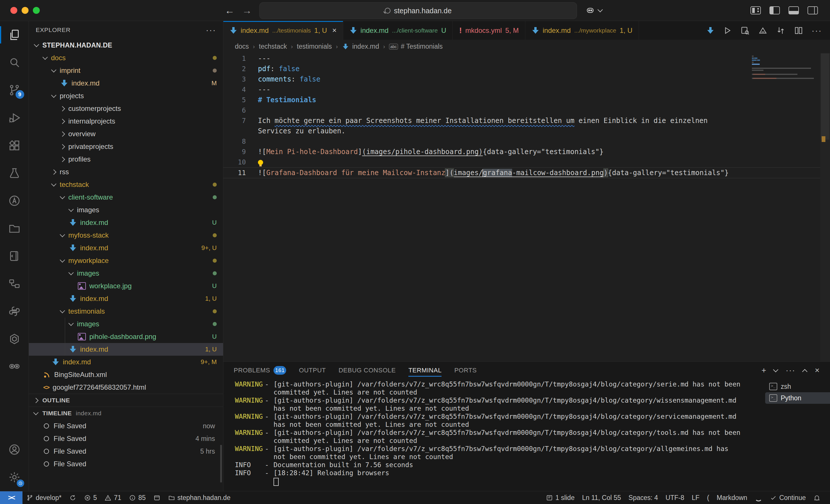  What do you see at coordinates (126, 413) in the screenshot?
I see `timeline-section-header: TIMELINE index.md` at bounding box center [126, 413].